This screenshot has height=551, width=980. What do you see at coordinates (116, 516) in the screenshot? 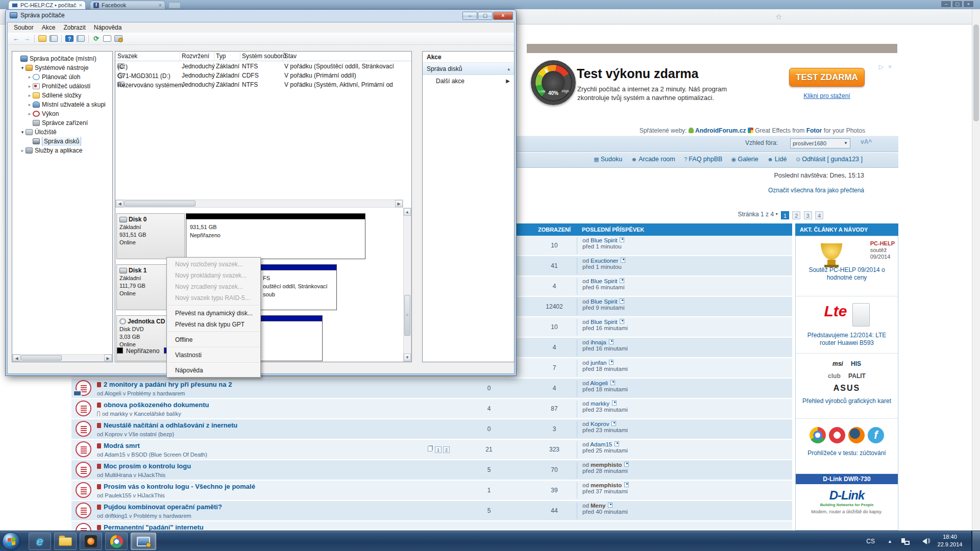
I see `topic-author-link: driftking1` at bounding box center [116, 516].